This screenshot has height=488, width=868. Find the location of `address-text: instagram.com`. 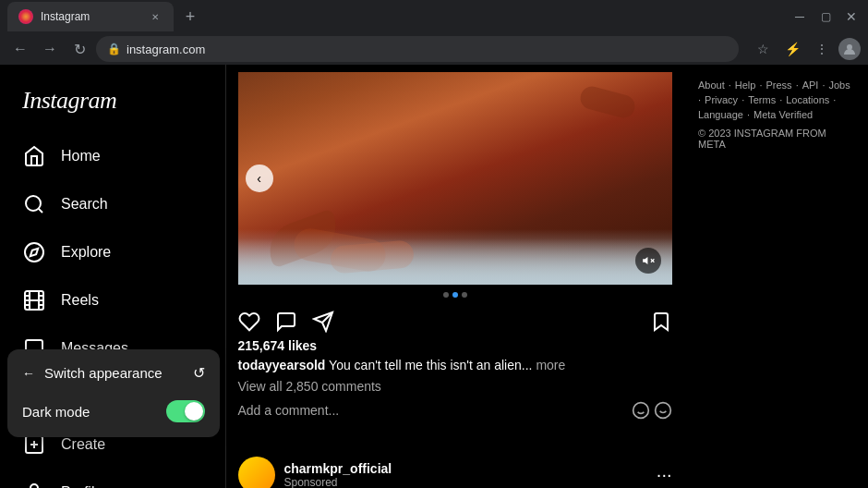

address-text: instagram.com is located at coordinates (166, 50).